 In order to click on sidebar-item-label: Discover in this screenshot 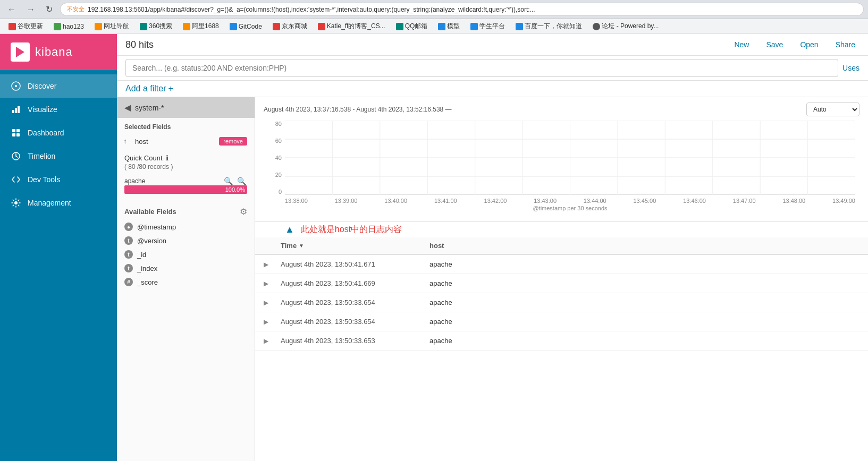, I will do `click(42, 86)`.